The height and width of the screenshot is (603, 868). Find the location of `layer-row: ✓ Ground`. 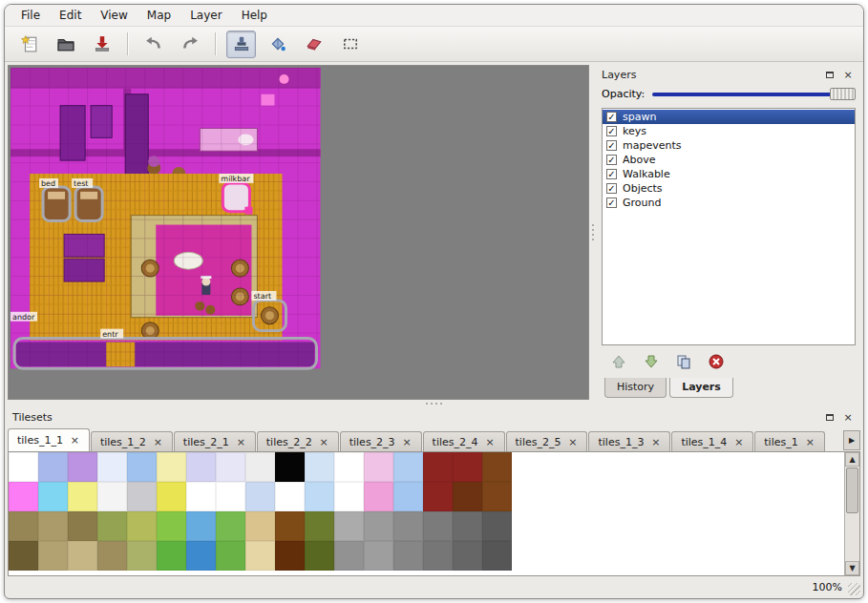

layer-row: ✓ Ground is located at coordinates (729, 202).